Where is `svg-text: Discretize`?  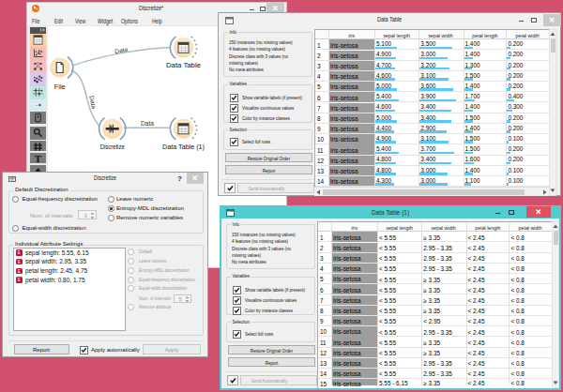 svg-text: Discretize is located at coordinates (113, 146).